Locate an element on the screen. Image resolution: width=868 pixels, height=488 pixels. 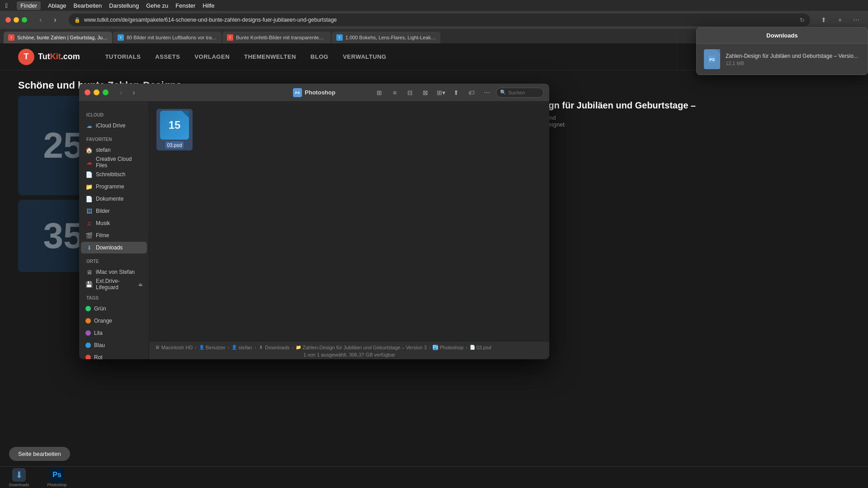
menubar-fenster: Fenster is located at coordinates (185, 5).